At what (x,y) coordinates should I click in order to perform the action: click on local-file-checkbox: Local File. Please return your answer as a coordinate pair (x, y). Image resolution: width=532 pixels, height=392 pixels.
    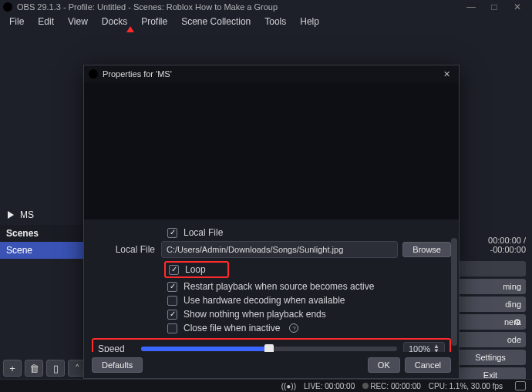
    Looking at the image, I should click on (157, 233).